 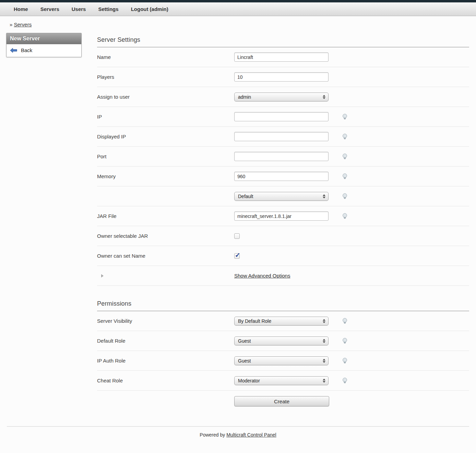 What do you see at coordinates (281, 176) in the screenshot?
I see `memory-input` at bounding box center [281, 176].